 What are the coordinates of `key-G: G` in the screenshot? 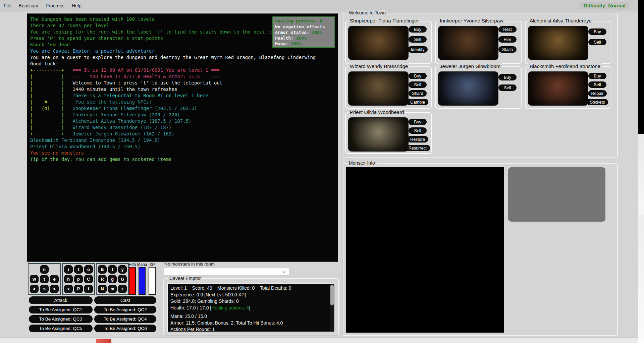 It's located at (122, 279).